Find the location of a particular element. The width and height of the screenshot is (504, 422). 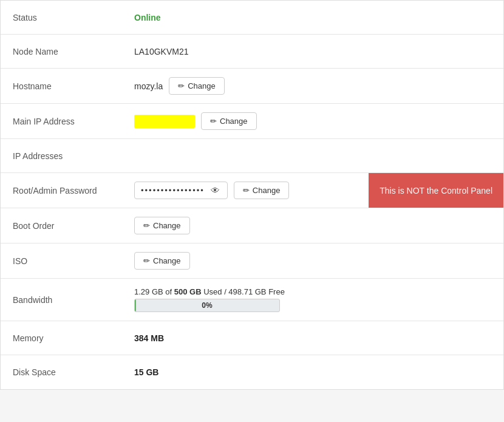

bandwidth-label: Bandwidth is located at coordinates (73, 300).